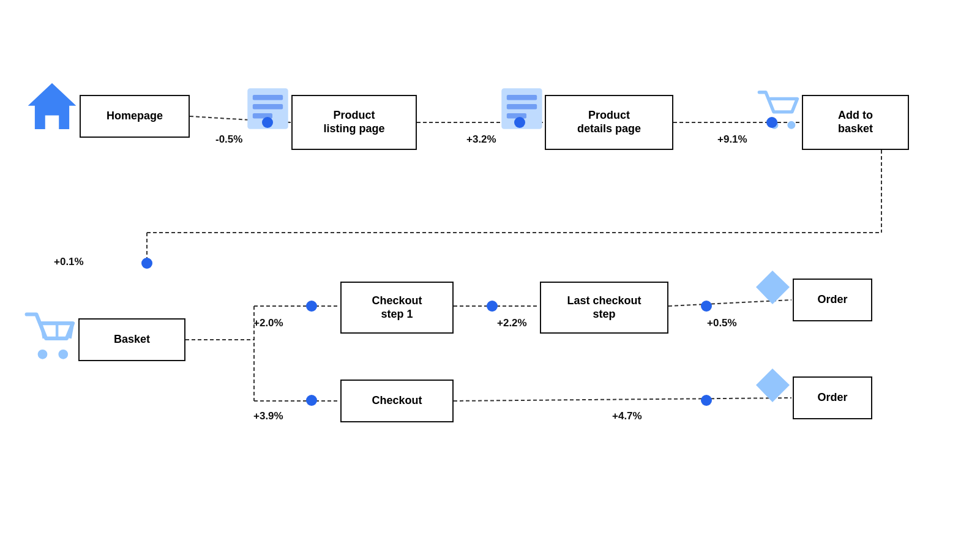  I want to click on add-to-basket-node: Add tobasket, so click(856, 122).